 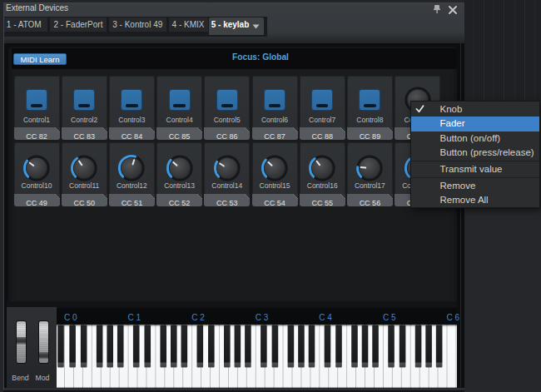 What do you see at coordinates (262, 318) in the screenshot?
I see `svg-text: C 3` at bounding box center [262, 318].